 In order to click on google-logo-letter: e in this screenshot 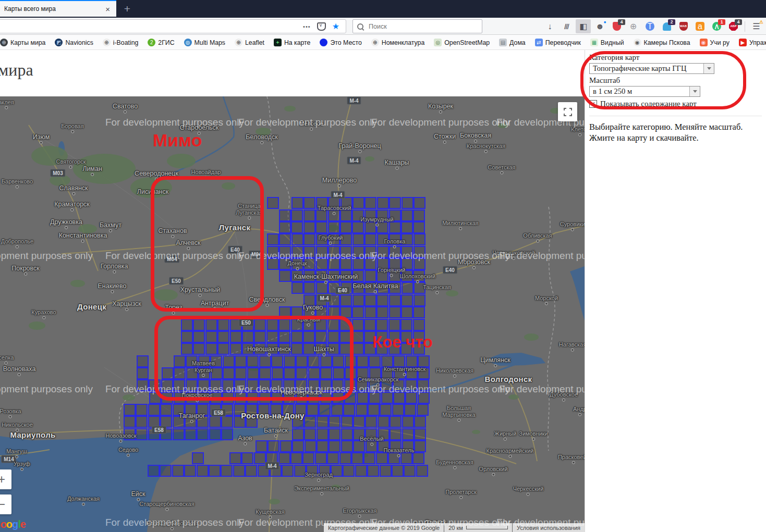, I will do `click(23, 524)`.